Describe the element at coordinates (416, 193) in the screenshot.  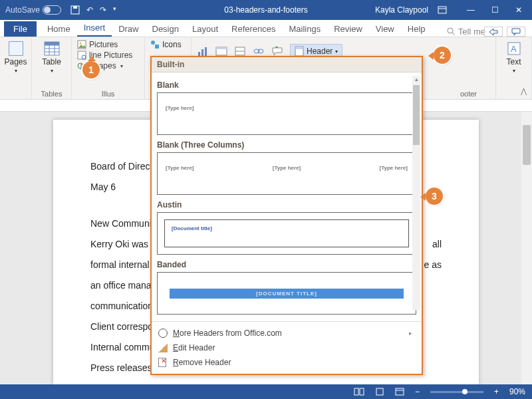
I see `gallery-scrollbar: ▴` at that location.